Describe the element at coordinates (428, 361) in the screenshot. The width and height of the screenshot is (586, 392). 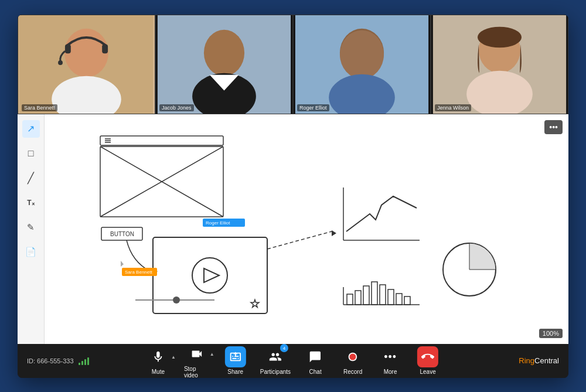
I see `leave-button: Leave` at that location.